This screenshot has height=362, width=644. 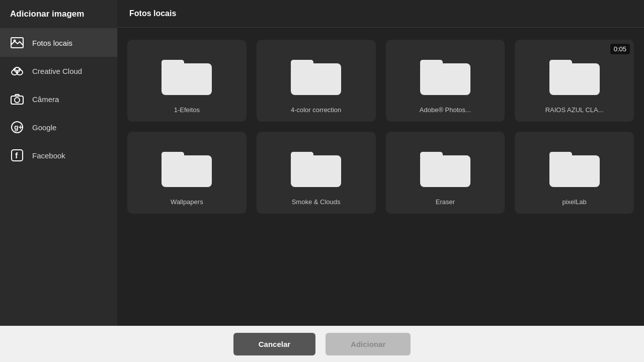 What do you see at coordinates (575, 80) in the screenshot?
I see `folder-item-raios-azul: RAIOS AZUL CLA... 0:05` at bounding box center [575, 80].